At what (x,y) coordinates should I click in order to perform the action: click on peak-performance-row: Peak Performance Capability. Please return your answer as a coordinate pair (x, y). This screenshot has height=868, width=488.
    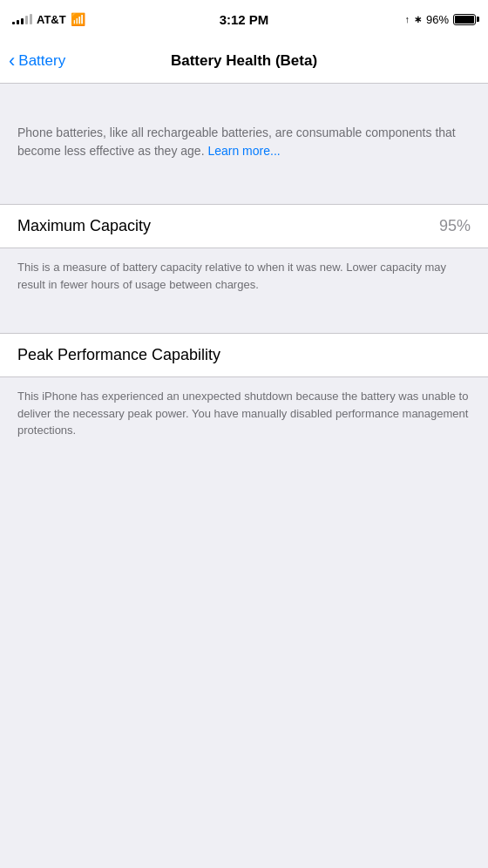
    Looking at the image, I should click on (244, 356).